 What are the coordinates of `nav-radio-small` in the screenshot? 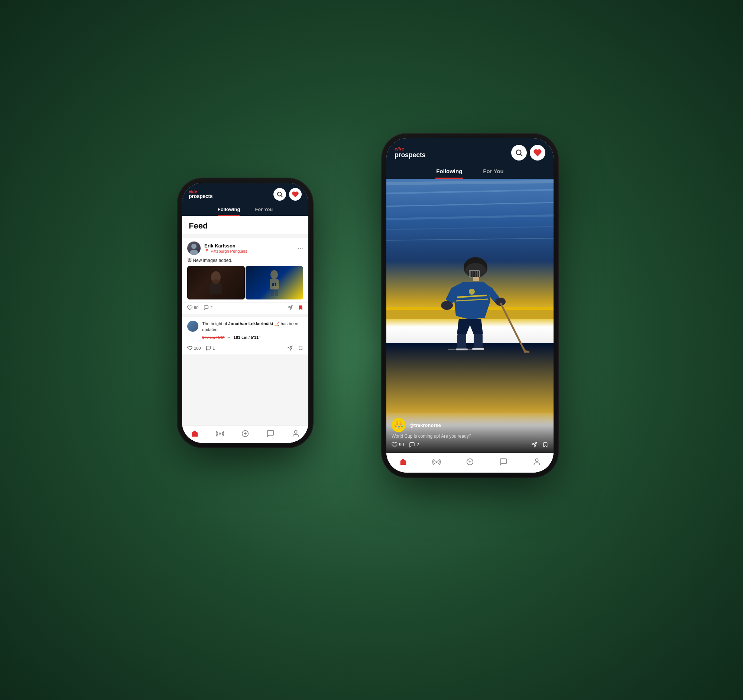 It's located at (220, 434).